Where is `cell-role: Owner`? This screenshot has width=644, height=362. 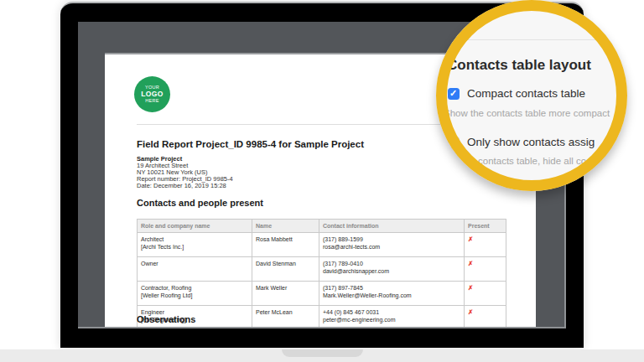
cell-role: Owner is located at coordinates (195, 270).